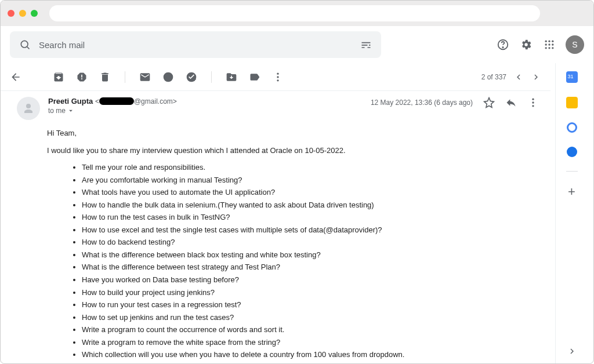  Describe the element at coordinates (310, 267) in the screenshot. I see `list-item: What is the difference between test stra…` at that location.